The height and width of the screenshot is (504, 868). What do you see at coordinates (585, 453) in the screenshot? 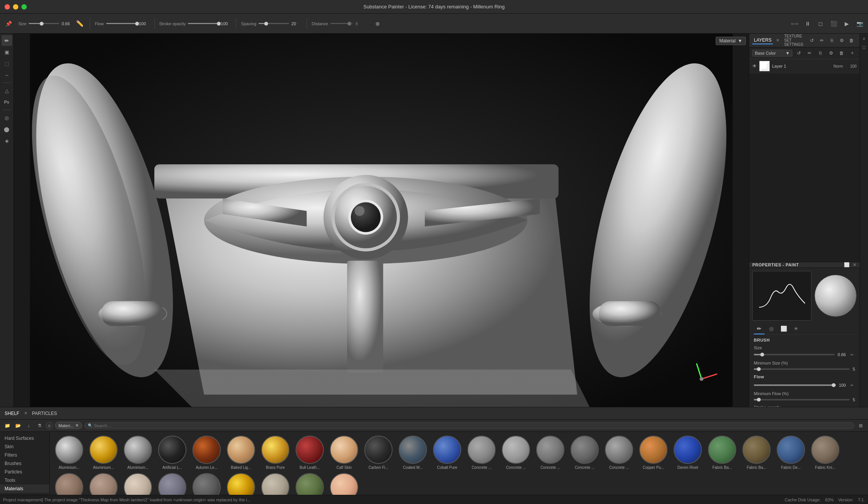
I see `material-item-15: Concrete ...` at bounding box center [585, 453].